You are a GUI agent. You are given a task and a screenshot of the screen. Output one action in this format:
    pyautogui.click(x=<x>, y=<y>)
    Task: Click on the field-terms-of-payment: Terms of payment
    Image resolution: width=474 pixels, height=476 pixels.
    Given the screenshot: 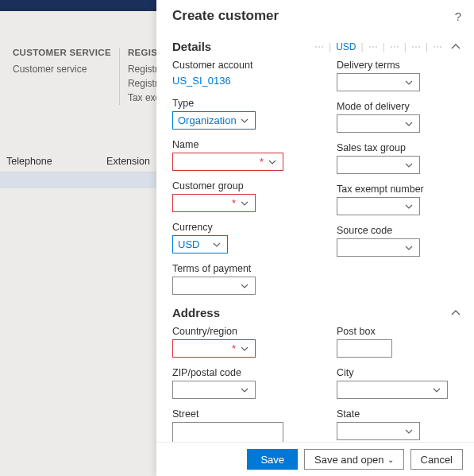 What is the action you would take?
    pyautogui.click(x=235, y=279)
    